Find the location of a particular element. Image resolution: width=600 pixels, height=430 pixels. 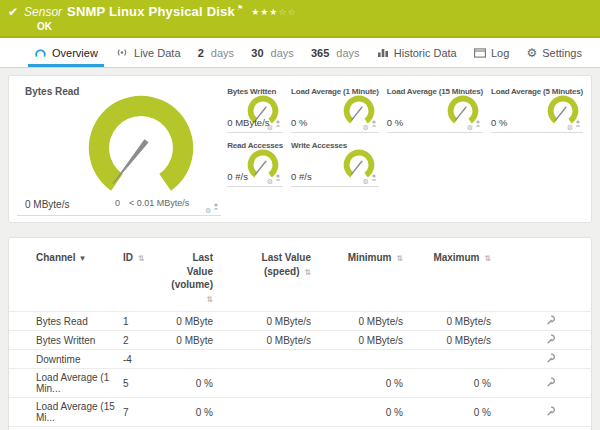

tab-overview: Overview is located at coordinates (66, 52).